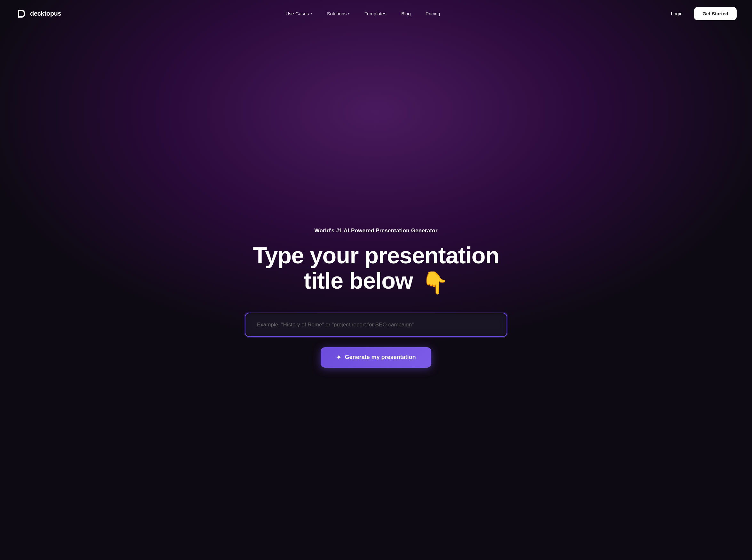 This screenshot has width=752, height=560. I want to click on chevron-down-icon-solutions: ▾, so click(349, 14).